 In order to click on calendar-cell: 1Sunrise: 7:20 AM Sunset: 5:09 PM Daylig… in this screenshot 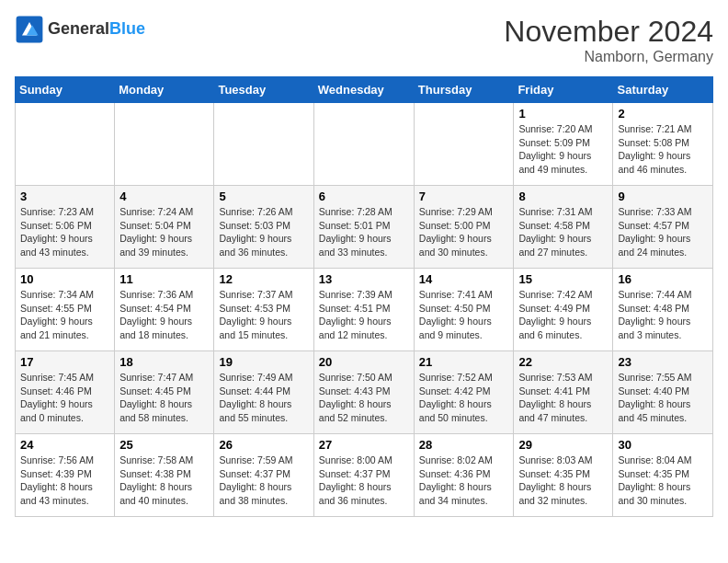, I will do `click(563, 144)`.